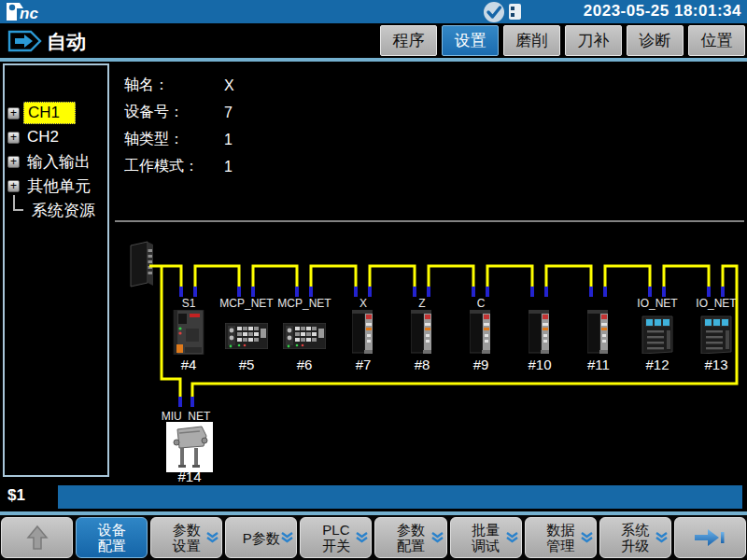  What do you see at coordinates (655, 41) in the screenshot?
I see `tab-diagnosis: 诊断` at bounding box center [655, 41].